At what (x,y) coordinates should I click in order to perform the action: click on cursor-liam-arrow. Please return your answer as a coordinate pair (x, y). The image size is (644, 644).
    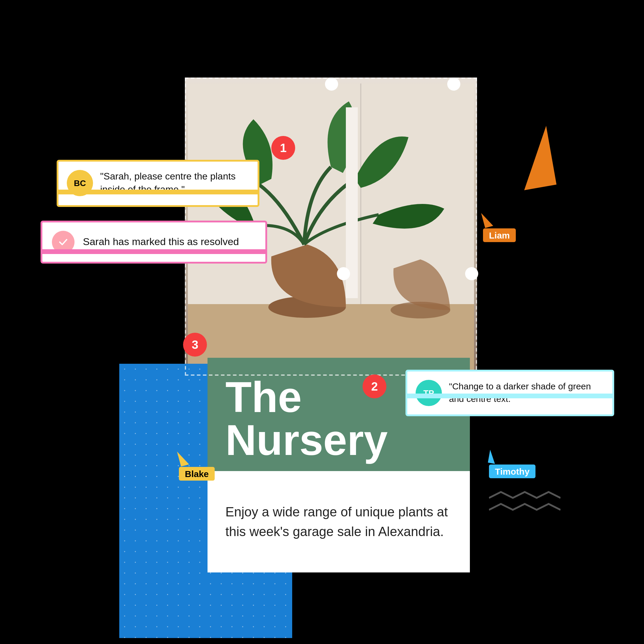
    Looking at the image, I should click on (487, 219).